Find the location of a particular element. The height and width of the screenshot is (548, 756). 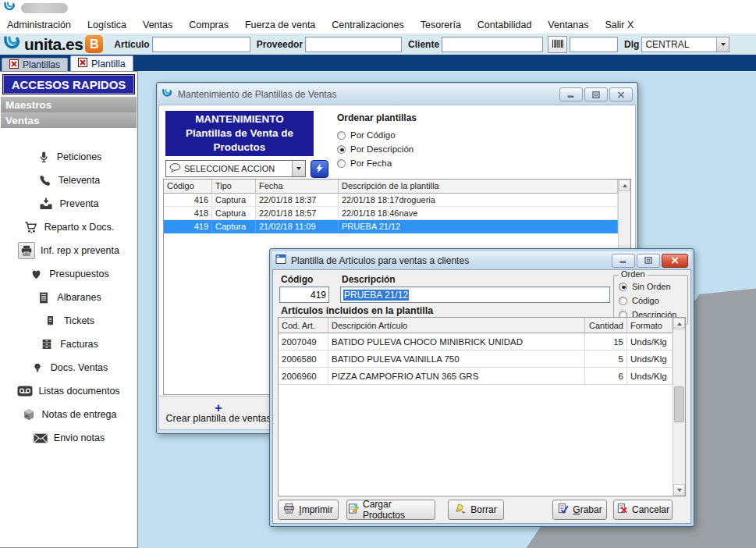

sidebar-item-televenta: Televenta is located at coordinates (69, 180).